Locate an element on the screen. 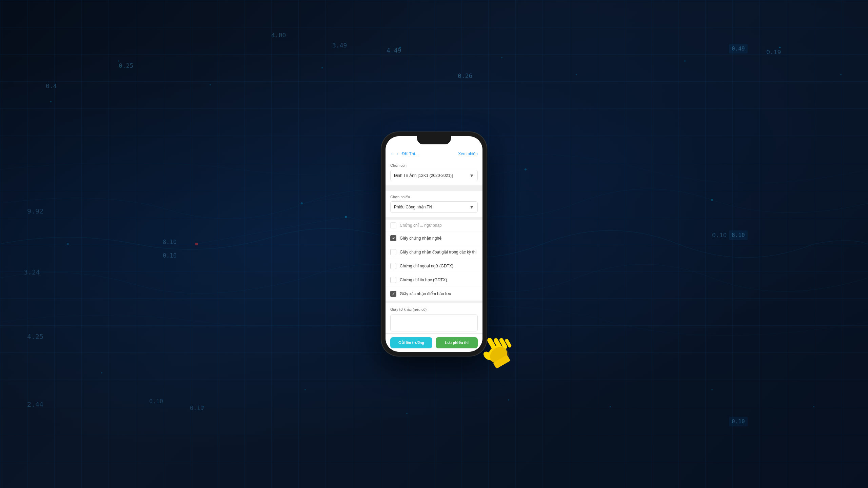 This screenshot has height=488, width=868. phone-notch is located at coordinates (434, 140).